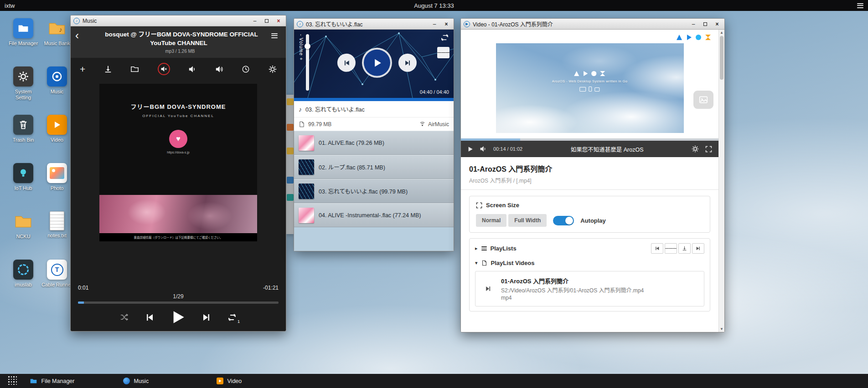 The width and height of the screenshot is (868, 388). What do you see at coordinates (721, 181) in the screenshot?
I see `scrollbar: ▲ ▼` at bounding box center [721, 181].